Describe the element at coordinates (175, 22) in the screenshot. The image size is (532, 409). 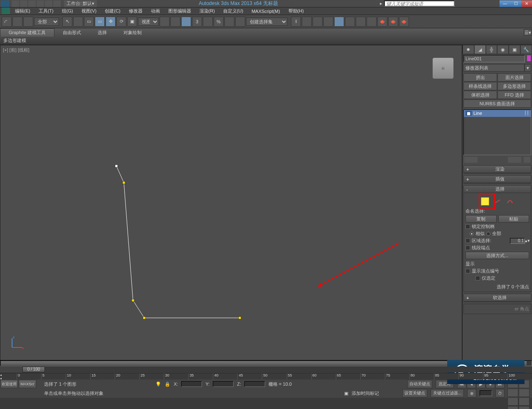
I see `manipulate-button` at that location.